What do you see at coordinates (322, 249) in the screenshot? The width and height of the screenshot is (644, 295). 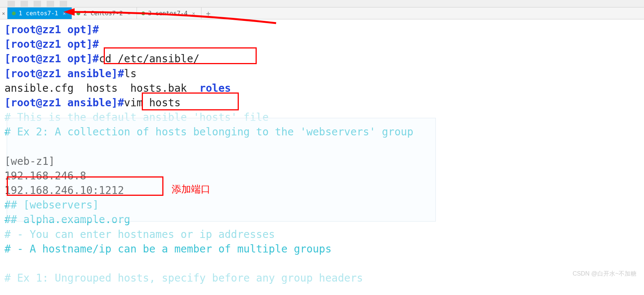 I see `file-comment: # - A hostname/ip can be a member of mul…` at bounding box center [322, 249].